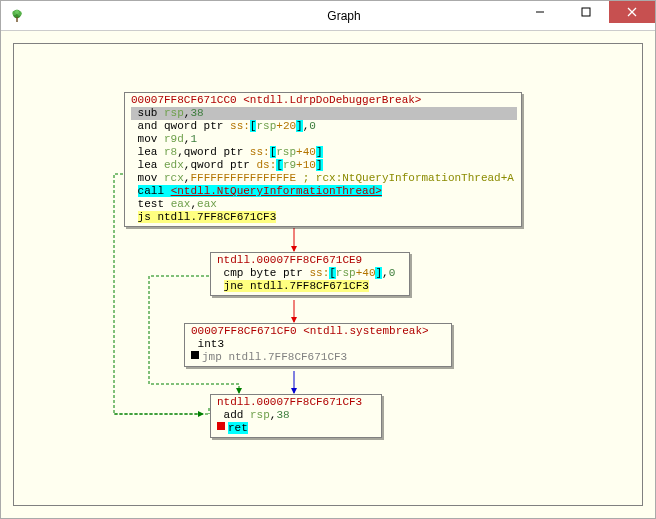 This screenshot has height=519, width=656. I want to click on block-address: ntdll.00007FF8CF671CF3, so click(296, 402).